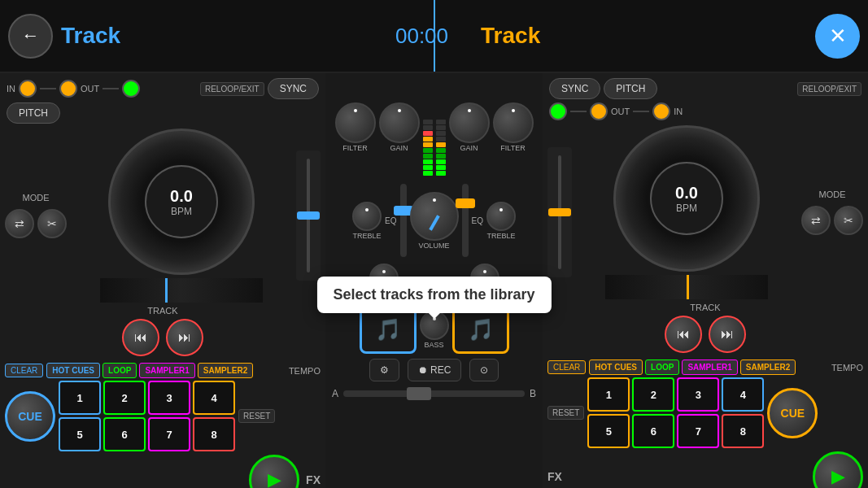  What do you see at coordinates (578, 111) in the screenshot?
I see `right-io-line` at bounding box center [578, 111].